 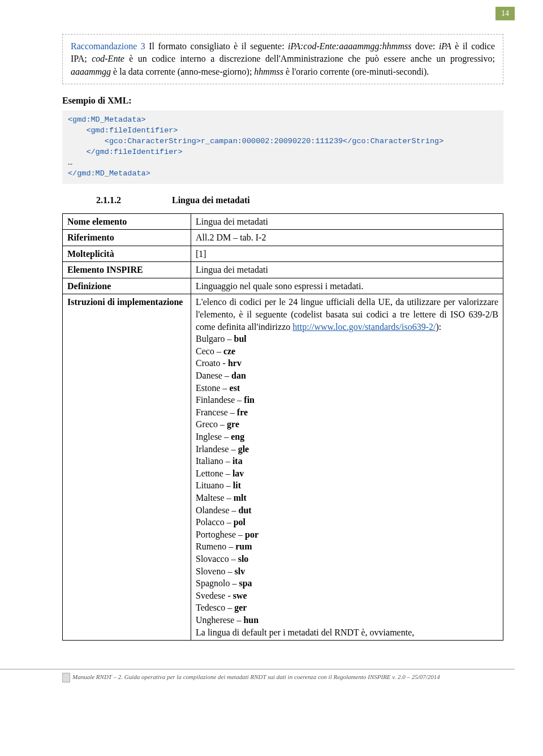 I want to click on language-entry: Italiano – ita, so click(x=347, y=461).